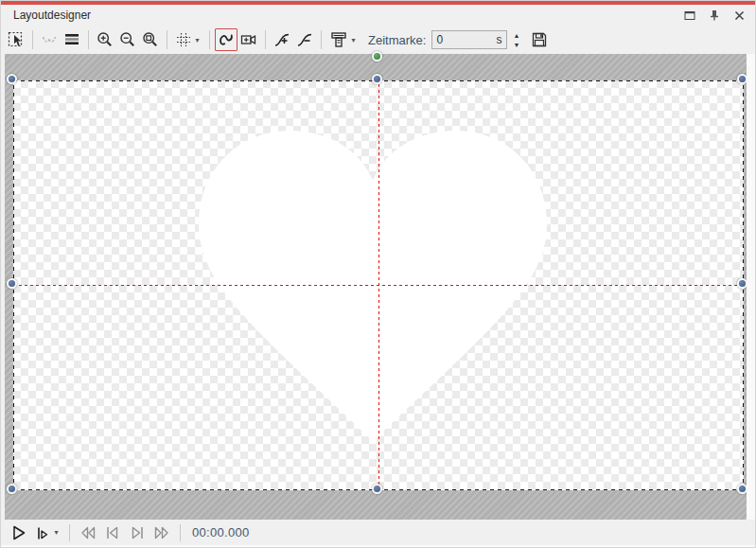 This screenshot has width=756, height=548. Describe the element at coordinates (226, 40) in the screenshot. I see `motion-path-curve-button` at that location.